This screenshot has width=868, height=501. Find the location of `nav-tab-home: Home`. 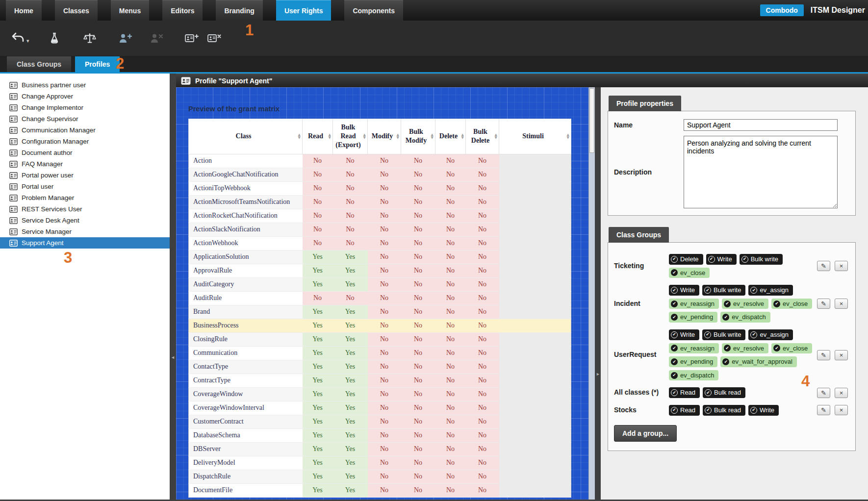

nav-tab-home: Home is located at coordinates (24, 10).